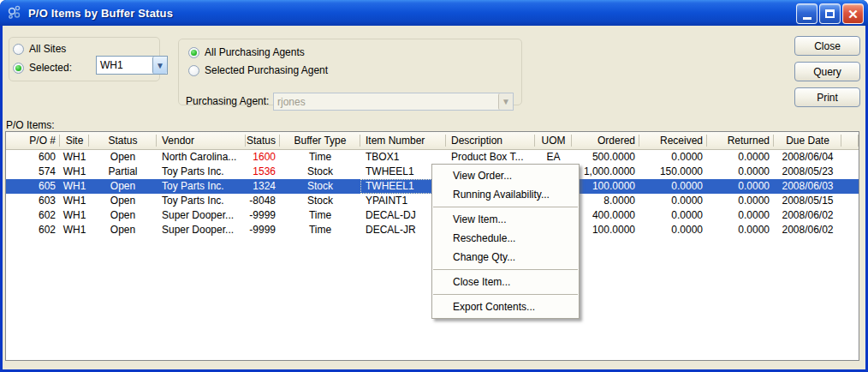  I want to click on column-header-site: Site, so click(74, 141).